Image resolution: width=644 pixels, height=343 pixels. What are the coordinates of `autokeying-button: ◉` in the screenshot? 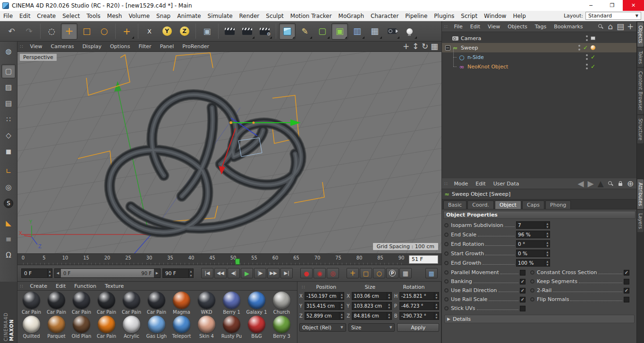 It's located at (320, 273).